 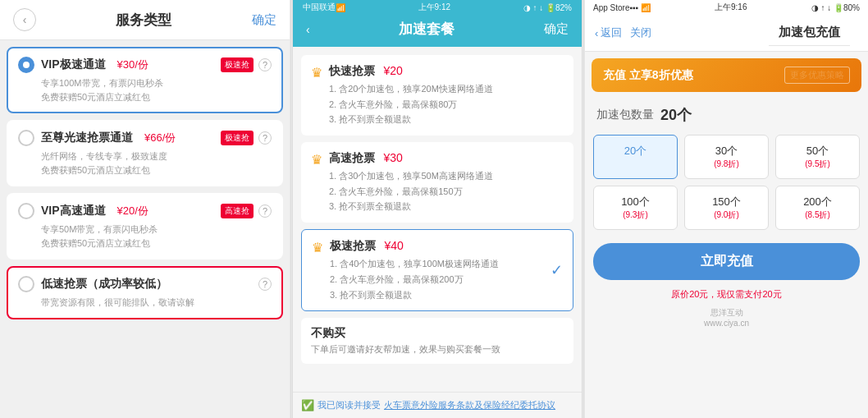 What do you see at coordinates (446, 191) in the screenshot?
I see `pkg-desc-2: 1. 含30个加速包，独享50M高速网络通道 2. 含火车意外险，最高保额150…` at bounding box center [446, 191].